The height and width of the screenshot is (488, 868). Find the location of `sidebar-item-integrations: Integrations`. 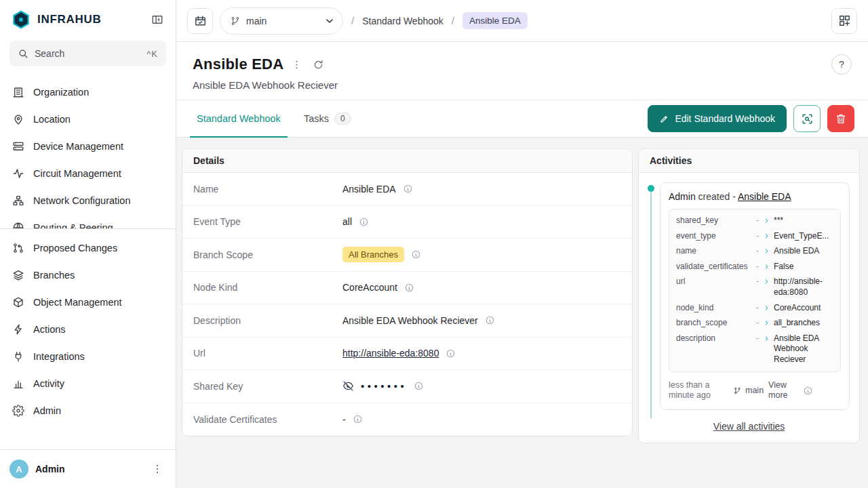

sidebar-item-integrations: Integrations is located at coordinates (88, 357).